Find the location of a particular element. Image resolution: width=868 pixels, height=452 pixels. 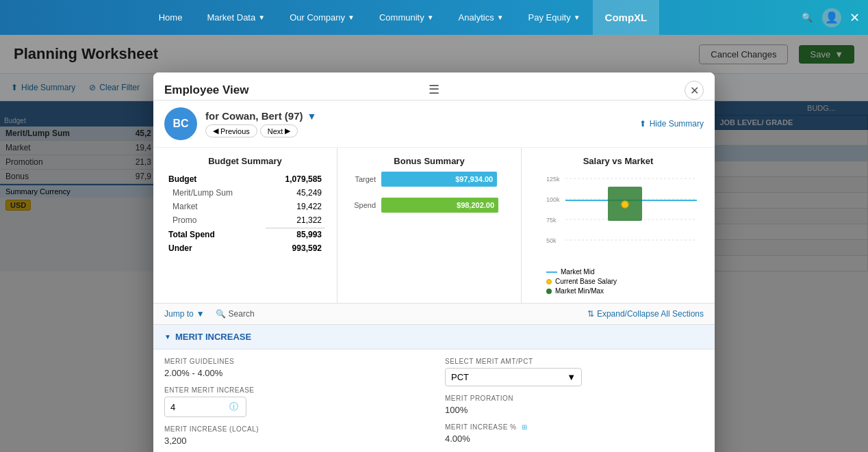

merit-pct-label: MERIT INCREASE % ⊞ is located at coordinates (574, 427).